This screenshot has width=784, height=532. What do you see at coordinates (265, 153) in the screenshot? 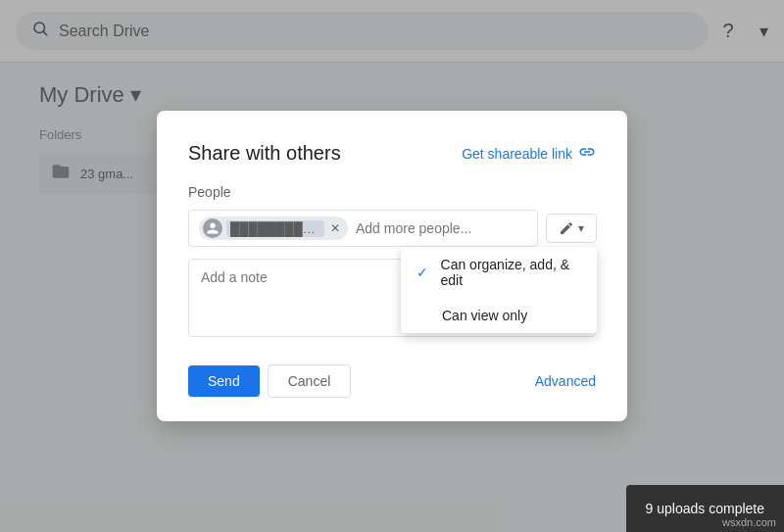
I see `dialog-title: Share with others` at bounding box center [265, 153].